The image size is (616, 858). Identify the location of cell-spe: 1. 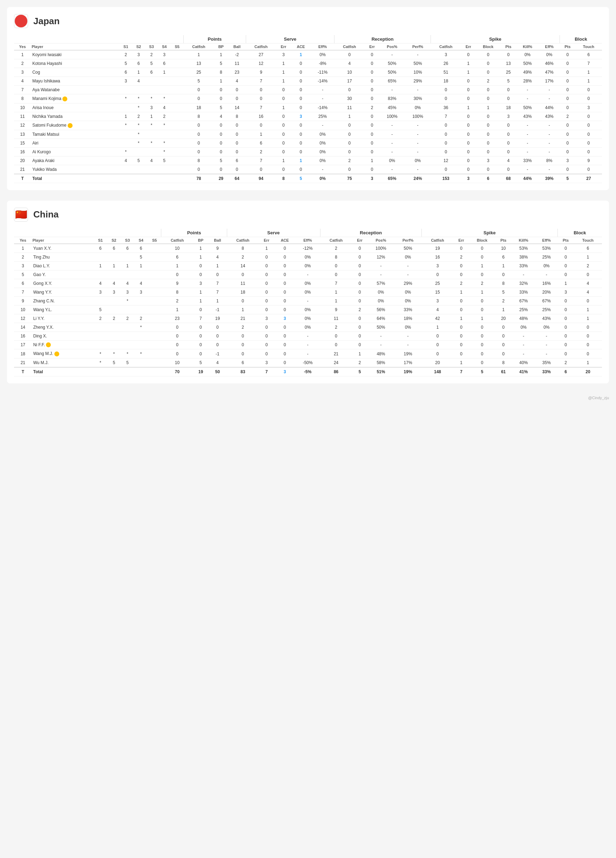
(461, 319).